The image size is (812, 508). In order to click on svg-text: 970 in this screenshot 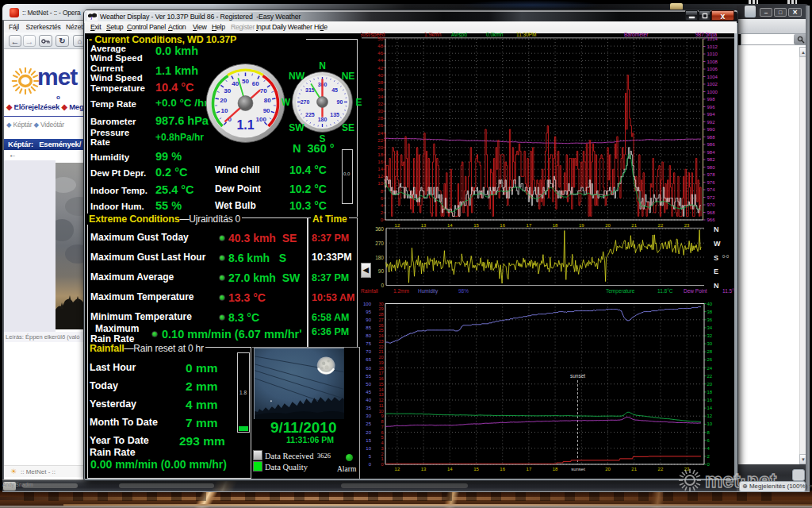, I will do `click(712, 205)`.